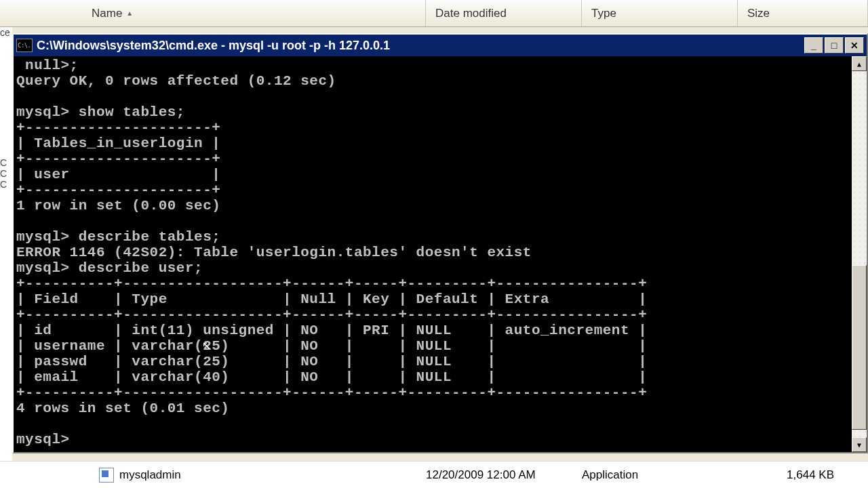  Describe the element at coordinates (434, 474) in the screenshot. I see `explorer-file-row: mysqladmin 12/20/2009 12:00 AM Applicati…` at that location.